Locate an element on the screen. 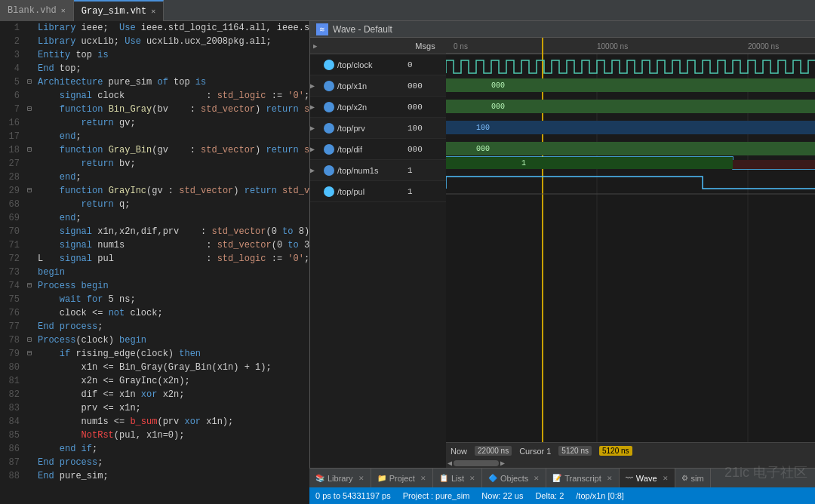 The image size is (815, 504). svg-text: 10000 ns is located at coordinates (613, 47).